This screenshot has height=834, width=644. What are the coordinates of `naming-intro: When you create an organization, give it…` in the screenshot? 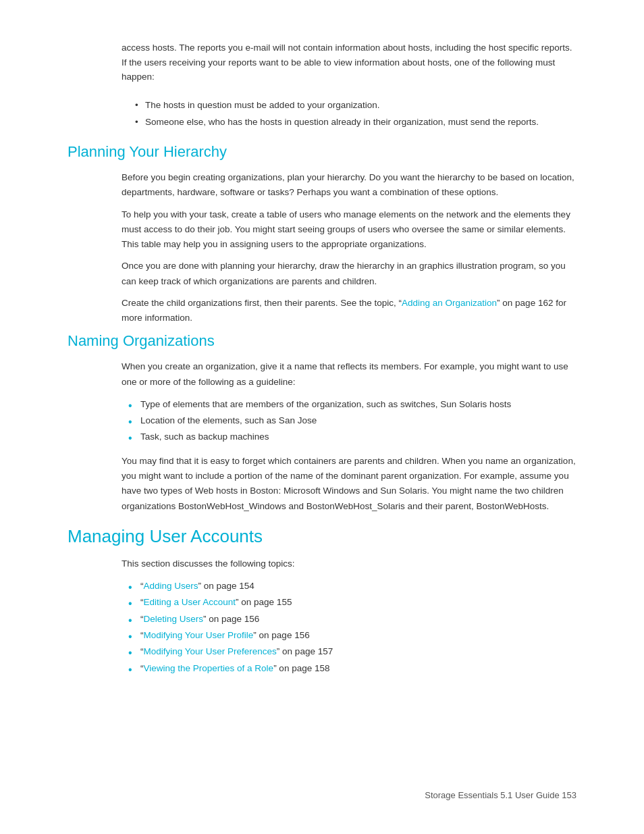 It's located at (349, 374).